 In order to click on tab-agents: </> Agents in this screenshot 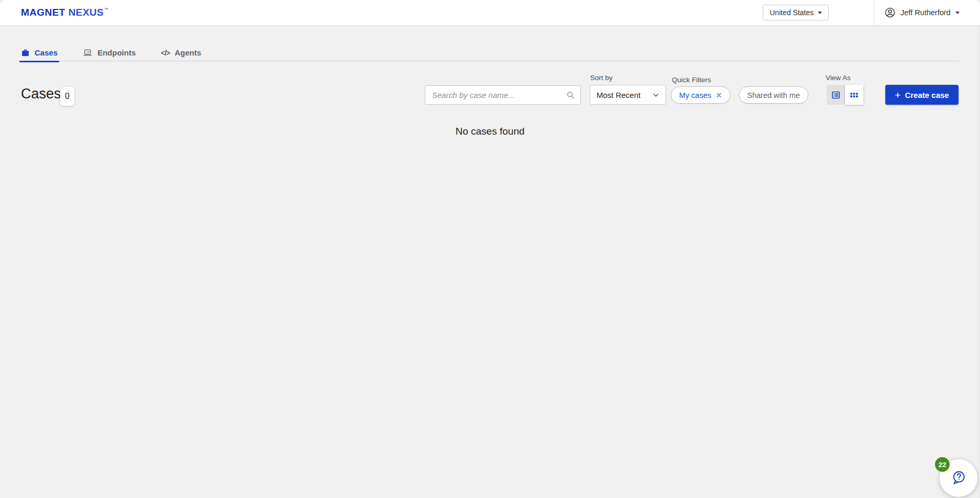, I will do `click(181, 52)`.